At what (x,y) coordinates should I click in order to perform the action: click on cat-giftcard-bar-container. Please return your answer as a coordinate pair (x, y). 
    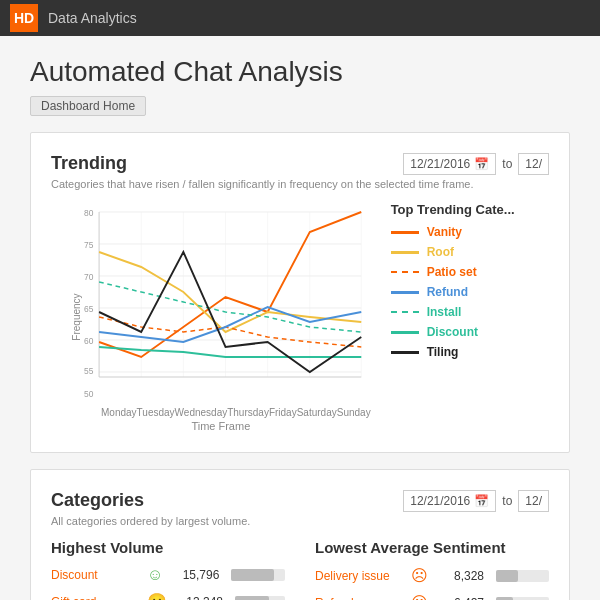
    Looking at the image, I should click on (260, 598).